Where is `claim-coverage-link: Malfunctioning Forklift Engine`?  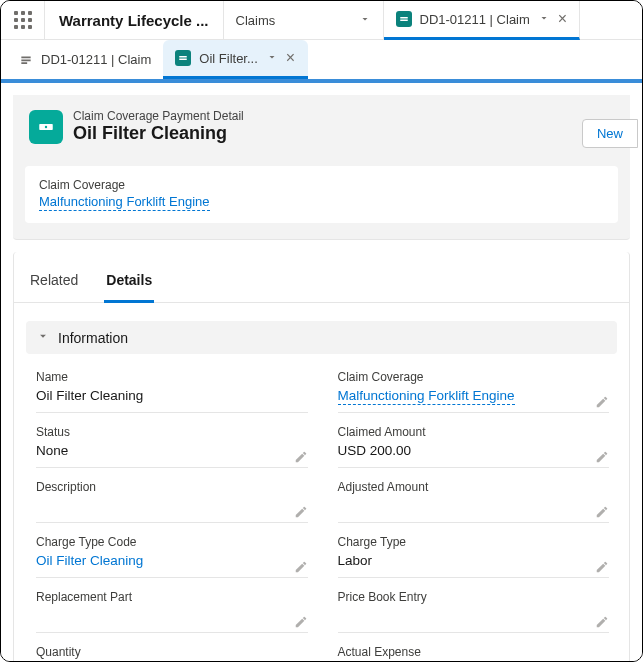
claim-coverage-link: Malfunctioning Forklift Engine is located at coordinates (124, 202).